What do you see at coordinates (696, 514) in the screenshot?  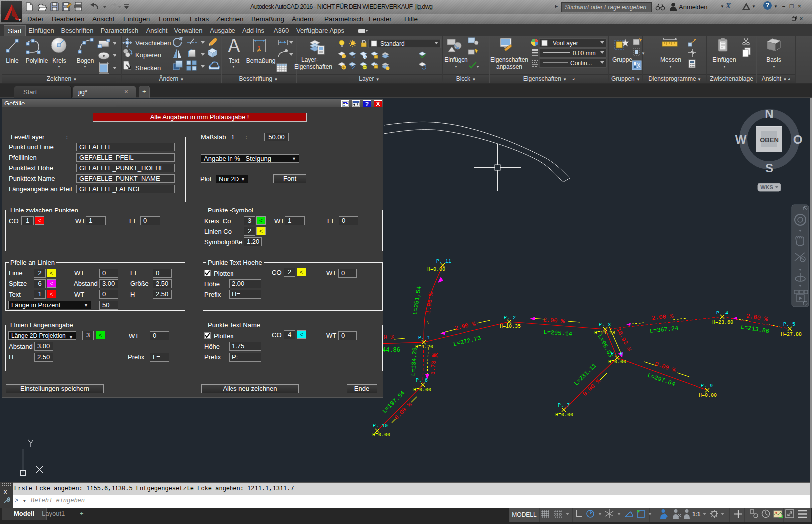 I see `svg-text: 1:1` at bounding box center [696, 514].